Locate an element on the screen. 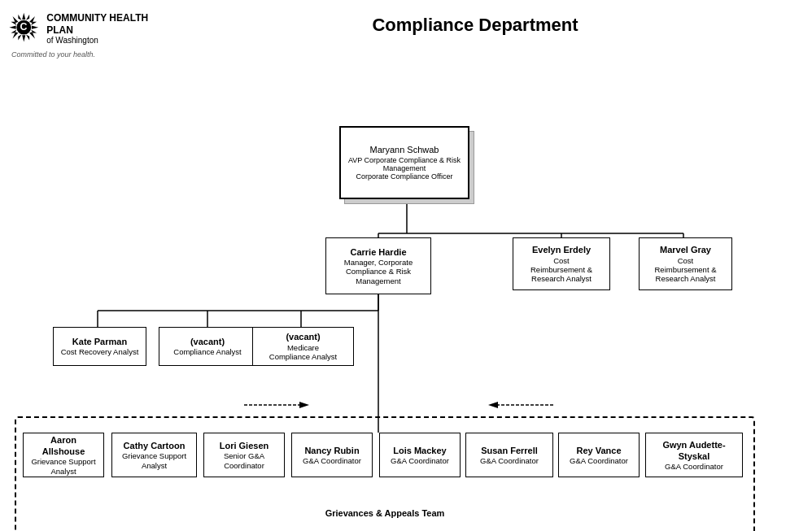 Image resolution: width=812 pixels, height=531 pixels. arrow-left-svg is located at coordinates (521, 405).